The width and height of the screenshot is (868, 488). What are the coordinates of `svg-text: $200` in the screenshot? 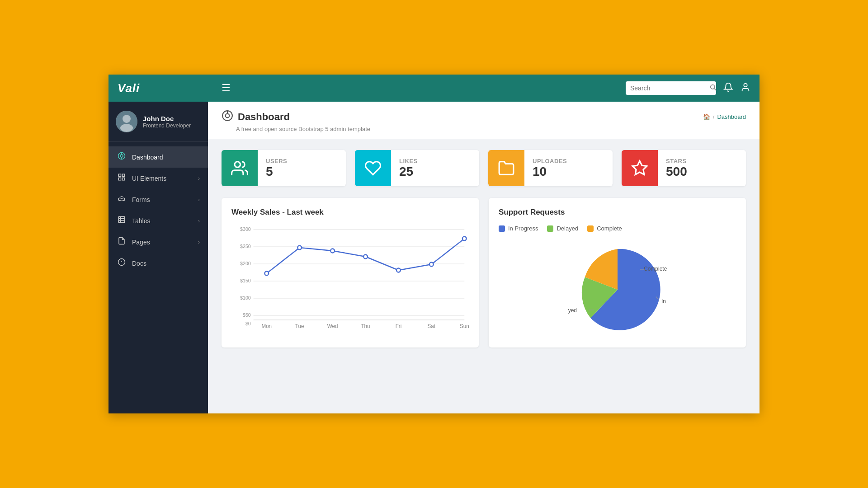 It's located at (245, 263).